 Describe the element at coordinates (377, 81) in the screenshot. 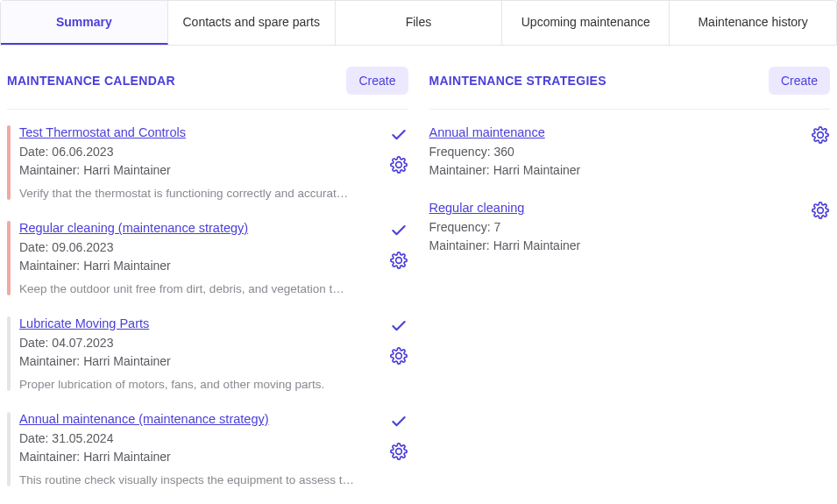

I see `calendar-create-button: Create` at that location.